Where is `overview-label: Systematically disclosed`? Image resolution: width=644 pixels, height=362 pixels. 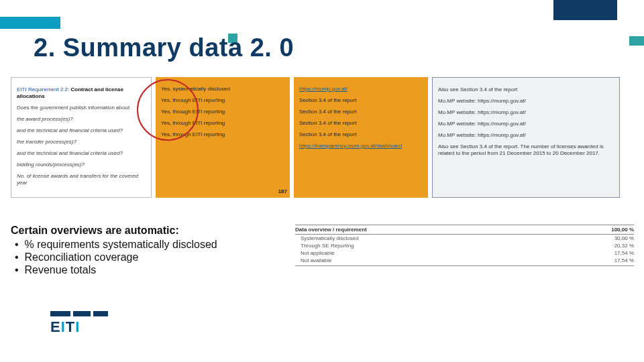 overview-label: Systematically disclosed is located at coordinates (448, 239).